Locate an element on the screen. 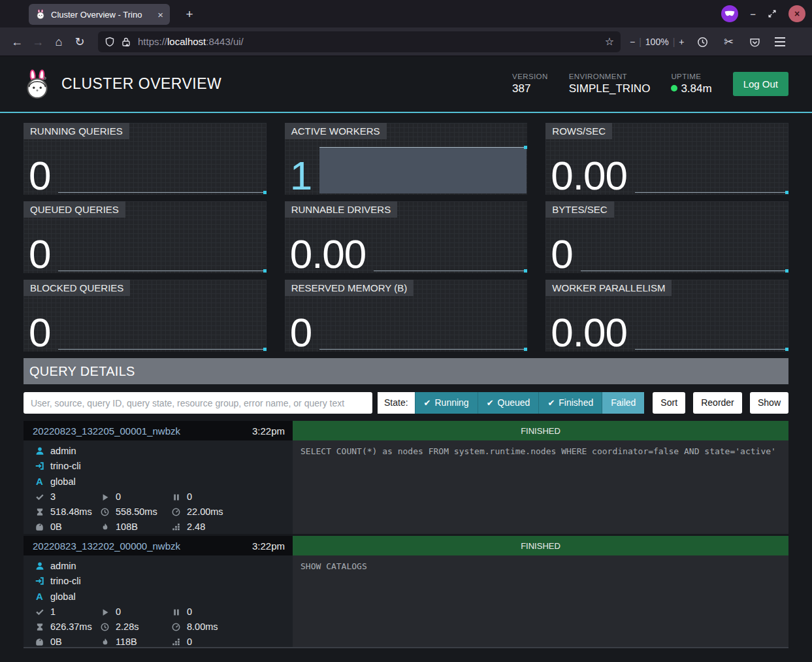 This screenshot has height=662, width=812. elapsed-time: 2.28s is located at coordinates (127, 627).